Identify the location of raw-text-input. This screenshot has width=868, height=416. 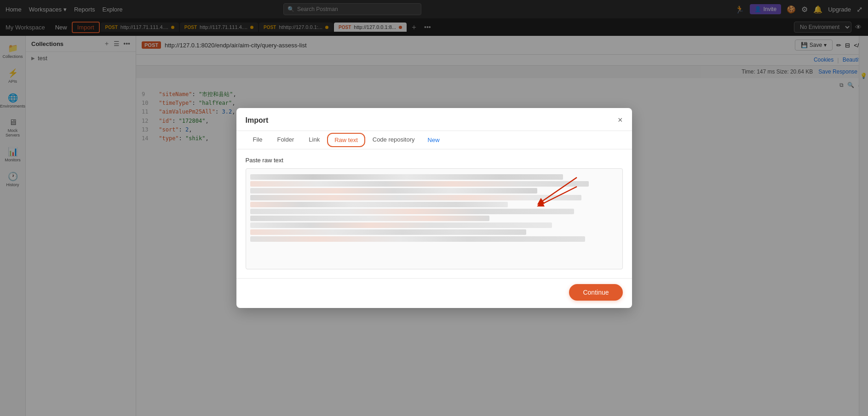
(434, 219).